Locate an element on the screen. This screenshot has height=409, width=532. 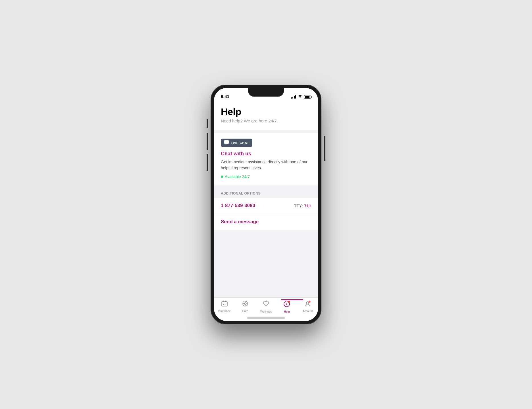
signal-icon is located at coordinates (294, 97).